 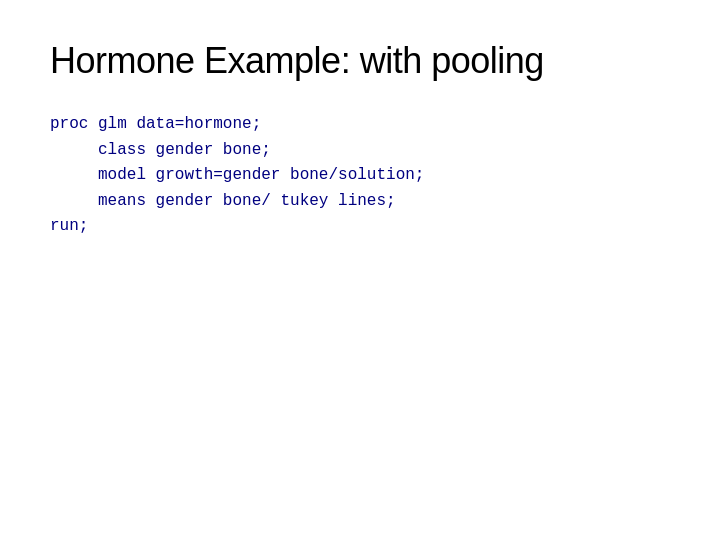 I want to click on code-line-4: means gender bone/ tukey lines;, so click(x=360, y=202).